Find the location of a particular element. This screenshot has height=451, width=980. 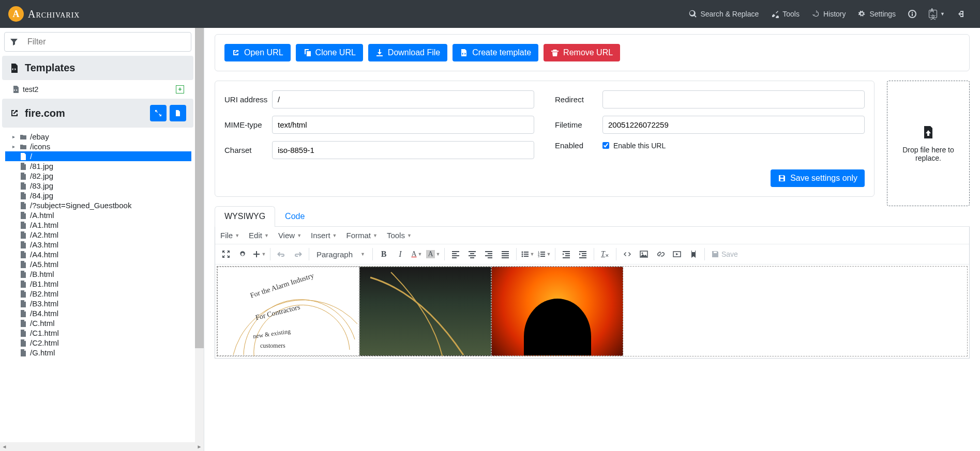

nav-history: History is located at coordinates (829, 14).